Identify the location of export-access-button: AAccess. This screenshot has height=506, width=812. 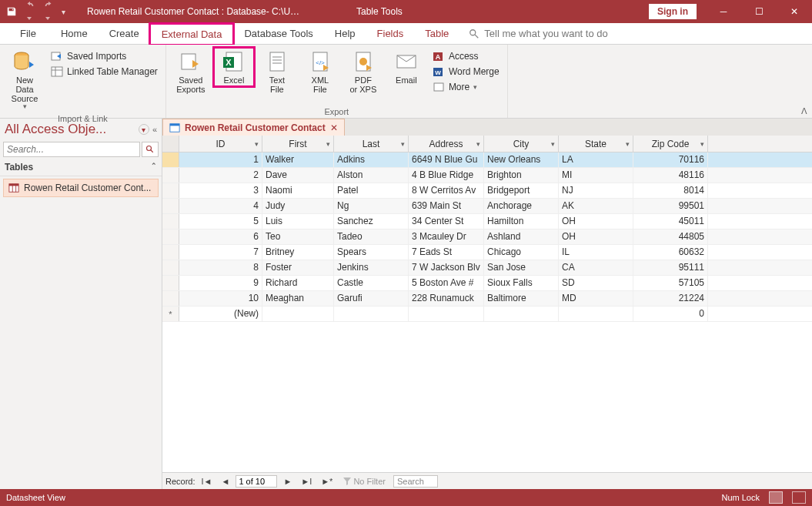
(466, 56).